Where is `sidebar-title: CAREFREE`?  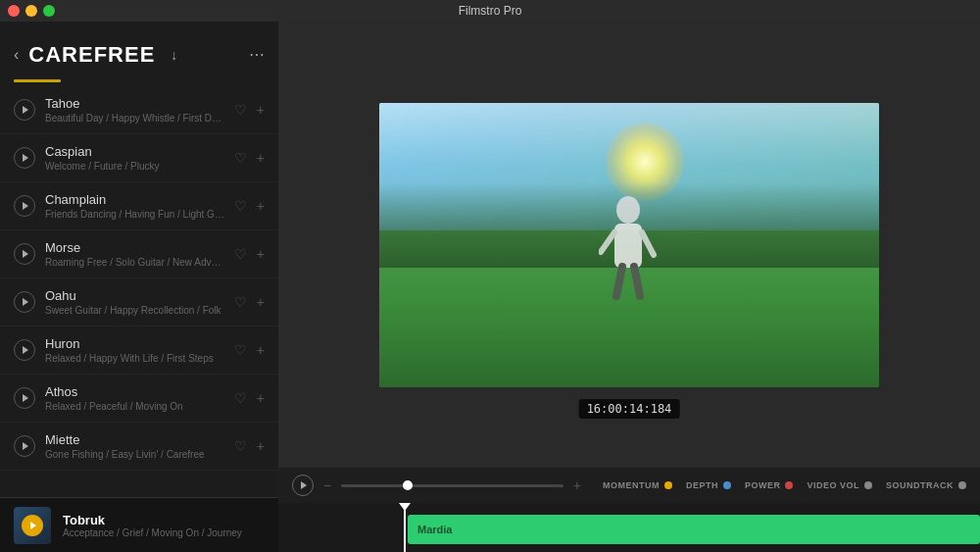 sidebar-title: CAREFREE is located at coordinates (92, 55).